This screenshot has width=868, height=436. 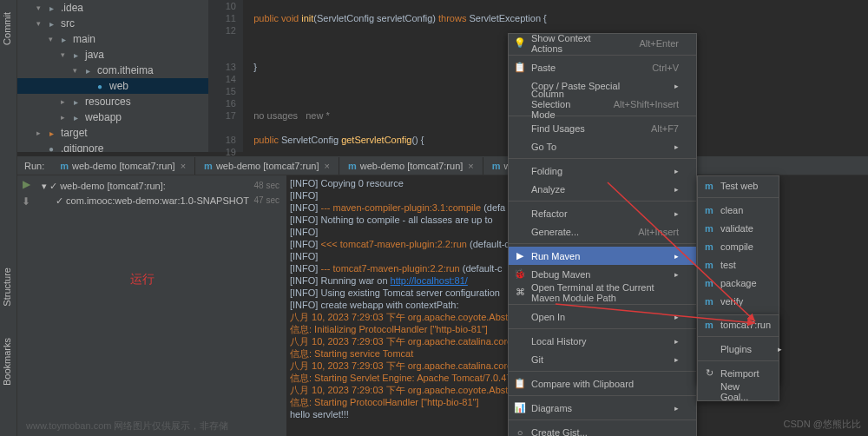 What do you see at coordinates (113, 76) in the screenshot?
I see `project-tree: ▾▸.idea▾▸src▾▸main▾▸java▾▸com.itheima●we…` at bounding box center [113, 76].